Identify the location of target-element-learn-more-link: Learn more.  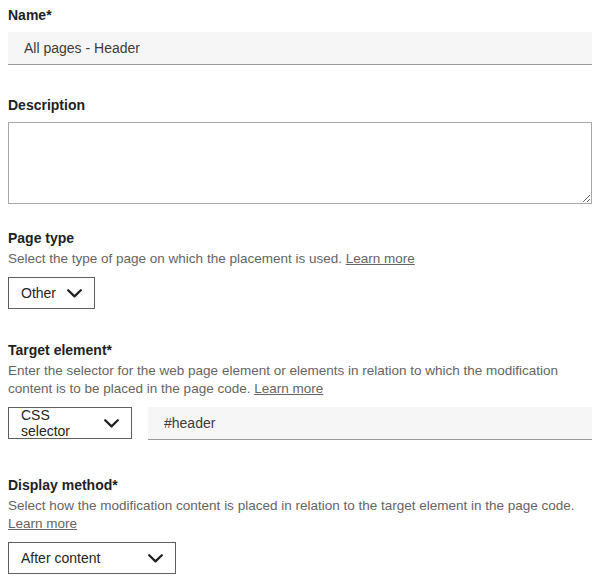
(288, 388).